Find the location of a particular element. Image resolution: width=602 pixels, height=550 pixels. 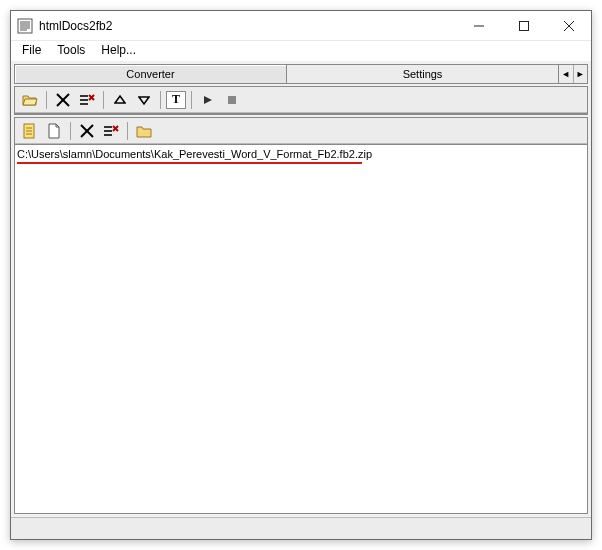

open-icon is located at coordinates (30, 100).